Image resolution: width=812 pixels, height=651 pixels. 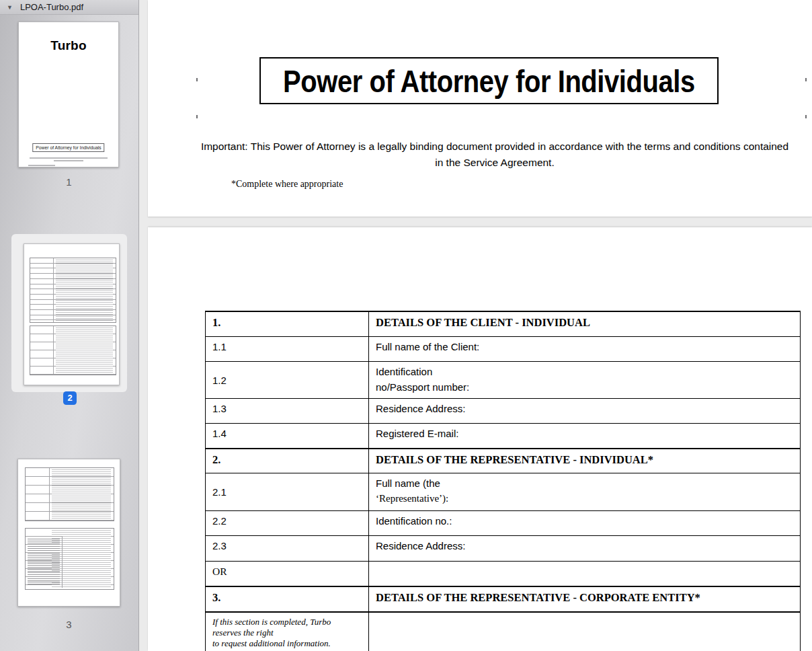 What do you see at coordinates (44, 562) in the screenshot?
I see `thumb3-risk-warning-block` at bounding box center [44, 562].